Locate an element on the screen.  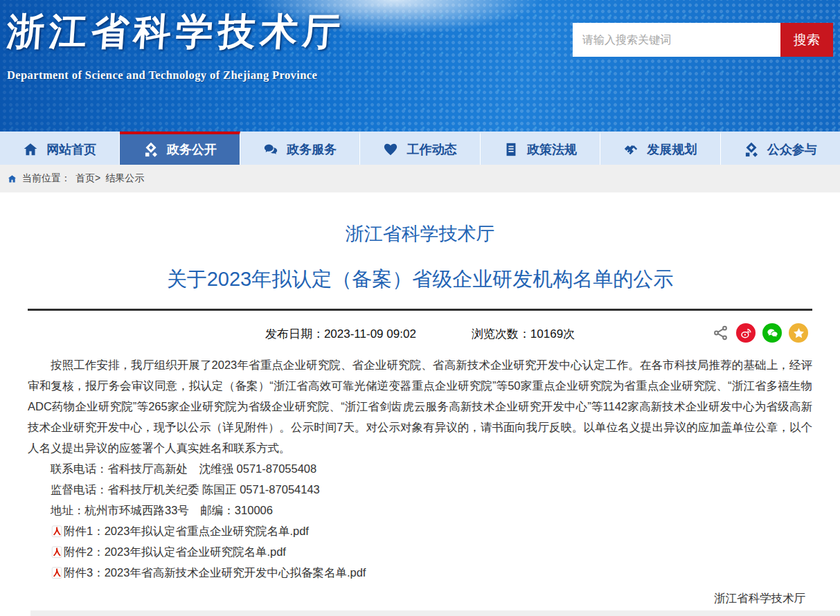
attachment-list: 附件1：2023年拟认定省重点企业研究院名单.pdf附件2：2023年拟认定省企… is located at coordinates (420, 552).